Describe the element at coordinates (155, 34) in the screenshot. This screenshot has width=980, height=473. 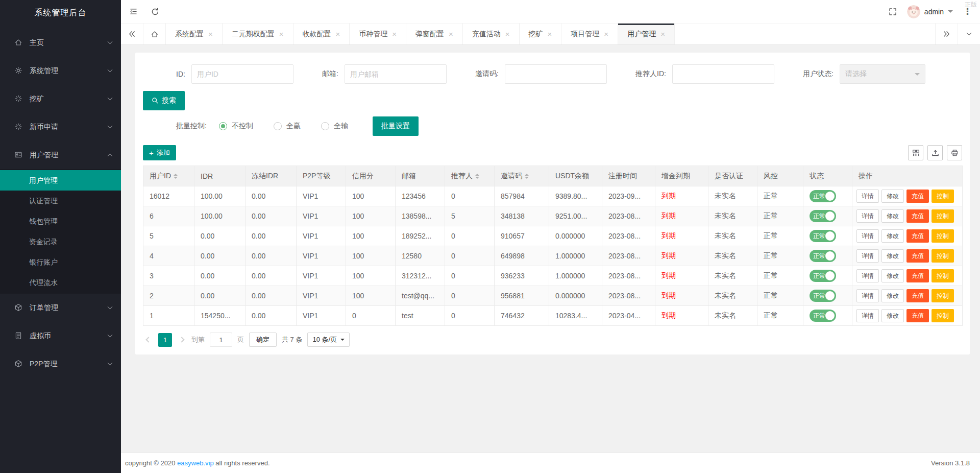
I see `tab-home` at that location.